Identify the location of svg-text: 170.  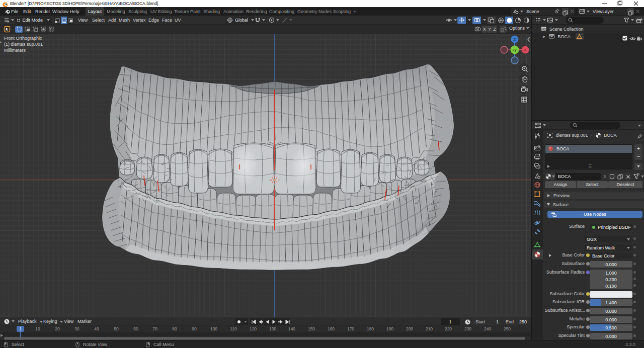
(351, 329).